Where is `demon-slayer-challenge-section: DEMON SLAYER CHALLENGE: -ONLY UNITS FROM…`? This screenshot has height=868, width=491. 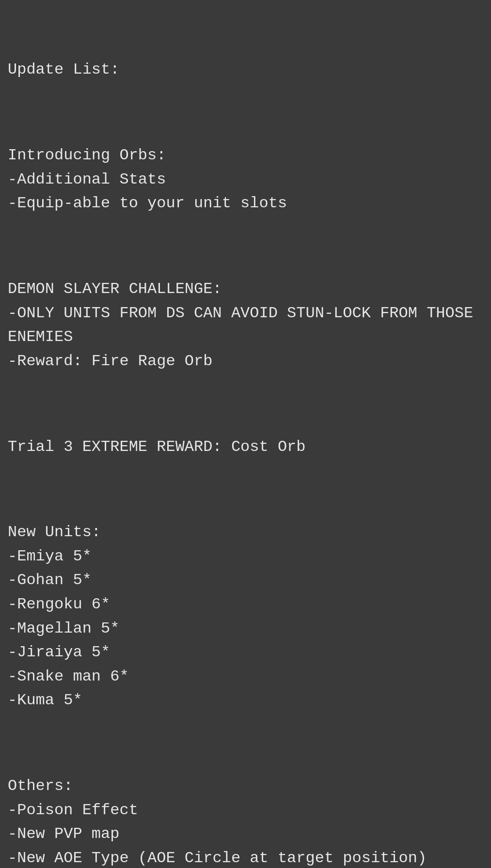 demon-slayer-challenge-section: DEMON SLAYER CHALLENGE: -ONLY UNITS FROM… is located at coordinates (245, 325).